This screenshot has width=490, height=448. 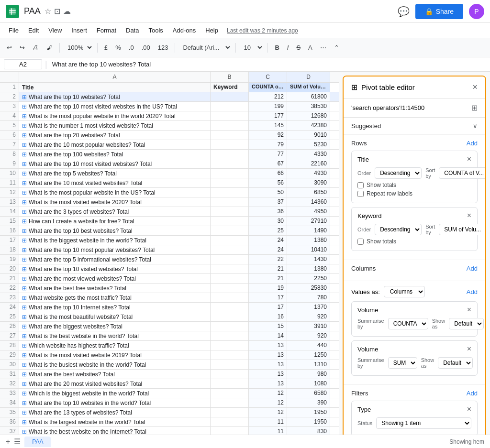 What do you see at coordinates (115, 403) in the screenshot?
I see `cell-a34: ⊞What are the top 10 websites in the wor…` at bounding box center [115, 403].